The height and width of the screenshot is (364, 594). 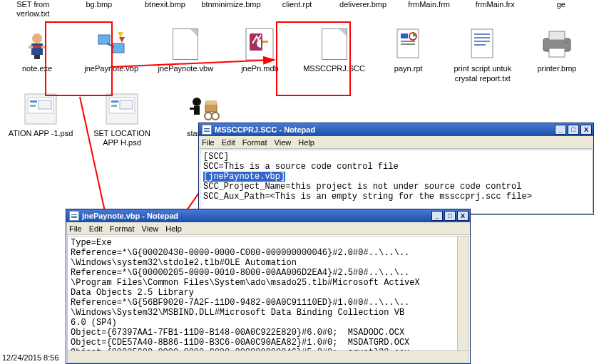 I want to click on file-item-mssccprj-scc: MSSCCPRJ.SCC, so click(x=334, y=56).